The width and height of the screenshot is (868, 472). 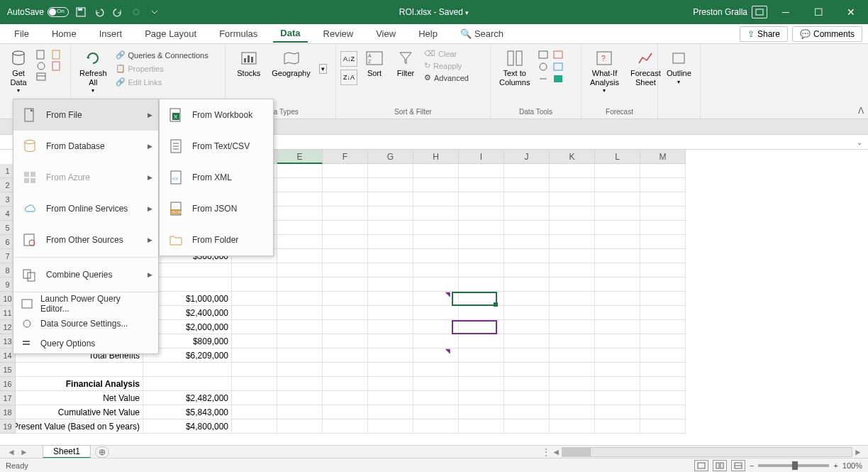 I want to click on cell-M18, so click(x=663, y=412).